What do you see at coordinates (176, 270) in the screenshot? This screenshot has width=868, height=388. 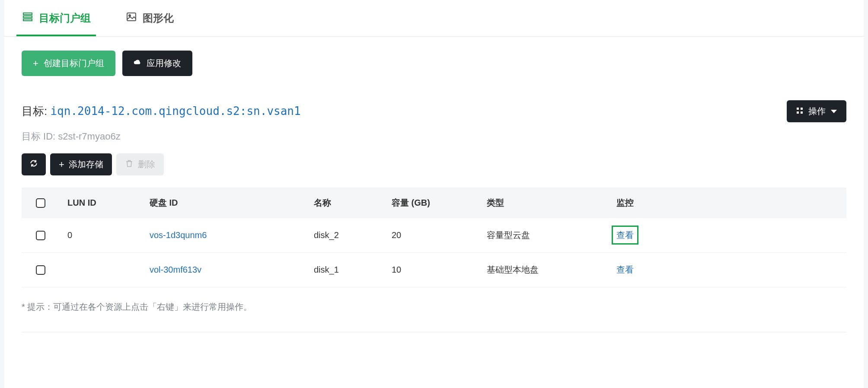 I see `disk-id-link: vol-30mf613v` at bounding box center [176, 270].